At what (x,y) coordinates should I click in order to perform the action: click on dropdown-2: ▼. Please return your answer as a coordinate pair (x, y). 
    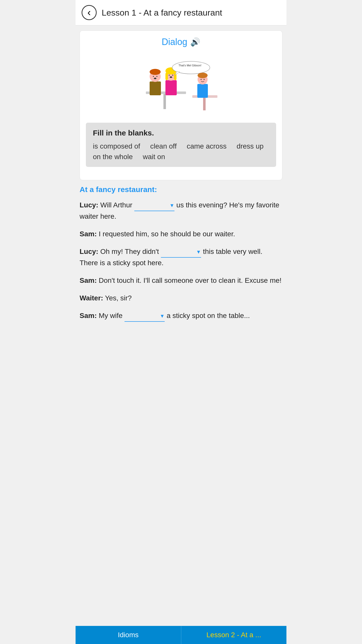
    Looking at the image, I should click on (181, 252).